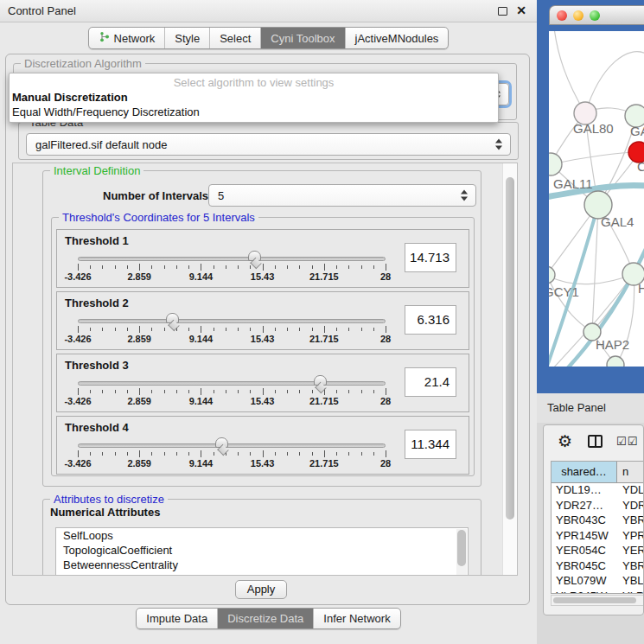  Describe the element at coordinates (464, 195) in the screenshot. I see `spinner-arrows-icon` at that location.